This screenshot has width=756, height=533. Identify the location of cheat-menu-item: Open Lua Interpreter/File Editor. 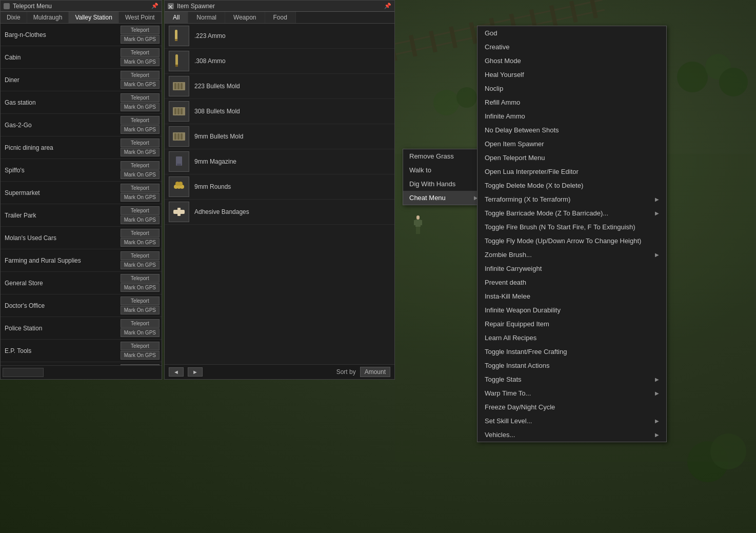
(572, 171).